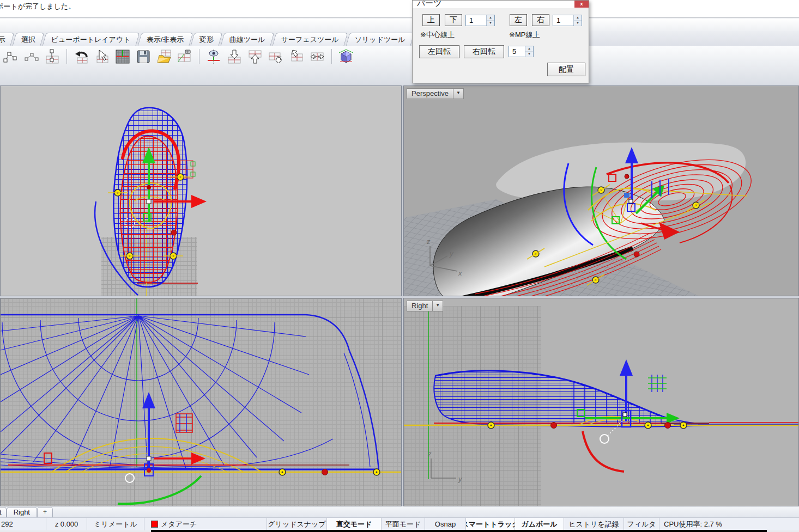 The height and width of the screenshot is (532, 799). What do you see at coordinates (400, 65) in the screenshot?
I see `main-toolbar` at bounding box center [400, 65].